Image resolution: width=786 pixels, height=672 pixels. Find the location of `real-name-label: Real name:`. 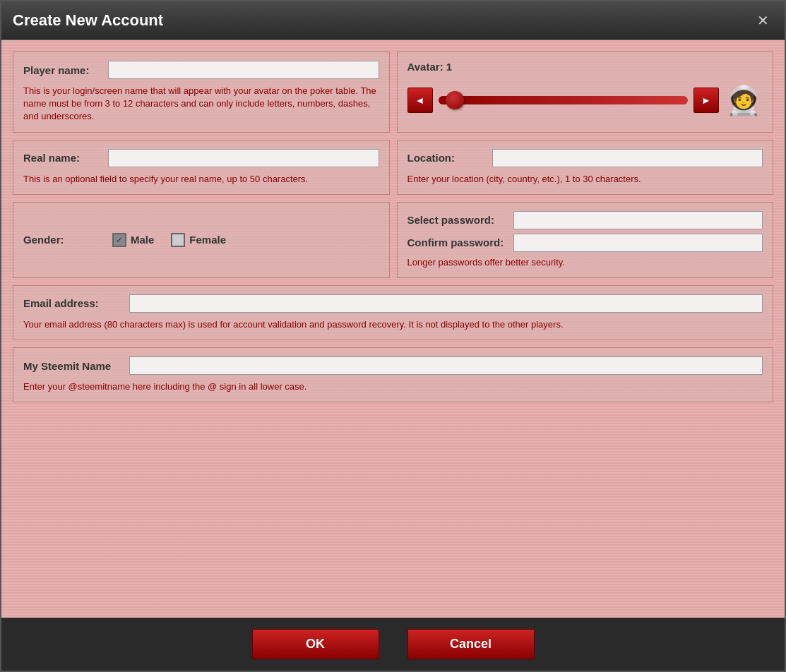

real-name-label: Real name: is located at coordinates (62, 158).